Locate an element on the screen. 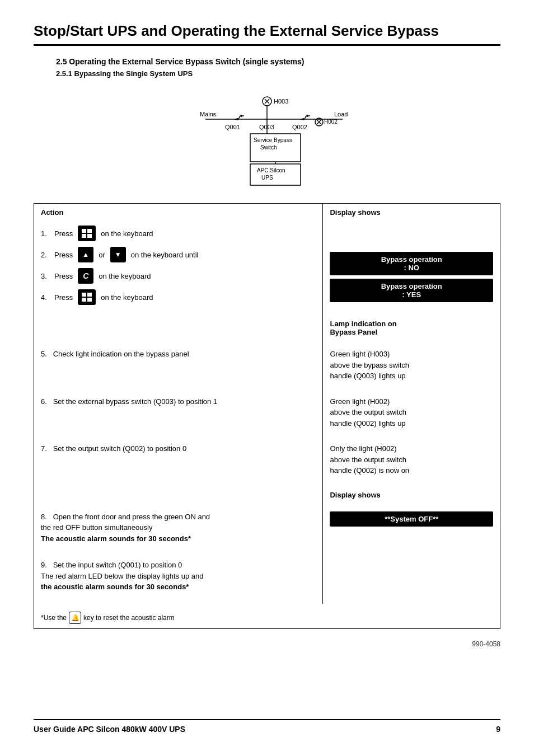  step-8-text-bold: The acoustic alarm sounds for 30 seconds… is located at coordinates (116, 538).